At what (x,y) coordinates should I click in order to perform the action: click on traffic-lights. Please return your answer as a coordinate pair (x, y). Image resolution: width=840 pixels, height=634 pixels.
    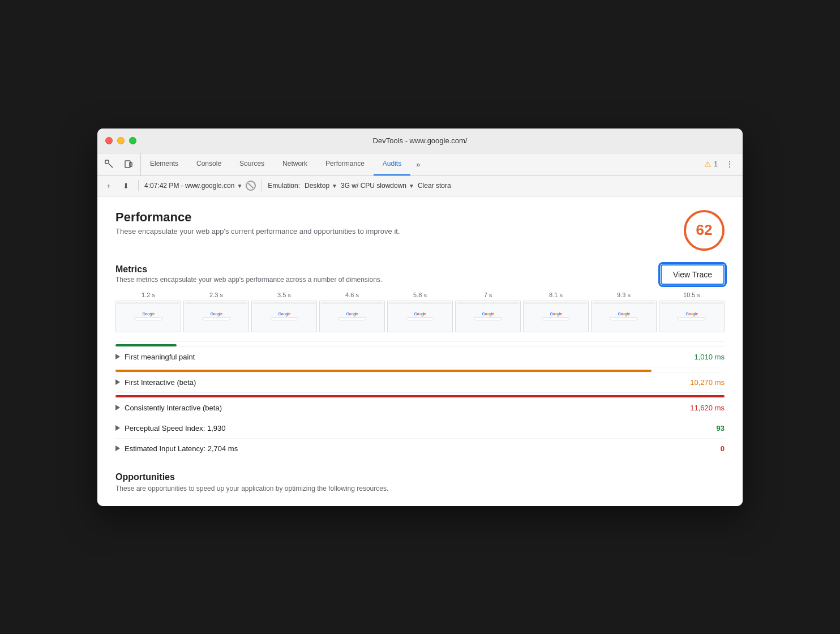
    Looking at the image, I should click on (121, 140).